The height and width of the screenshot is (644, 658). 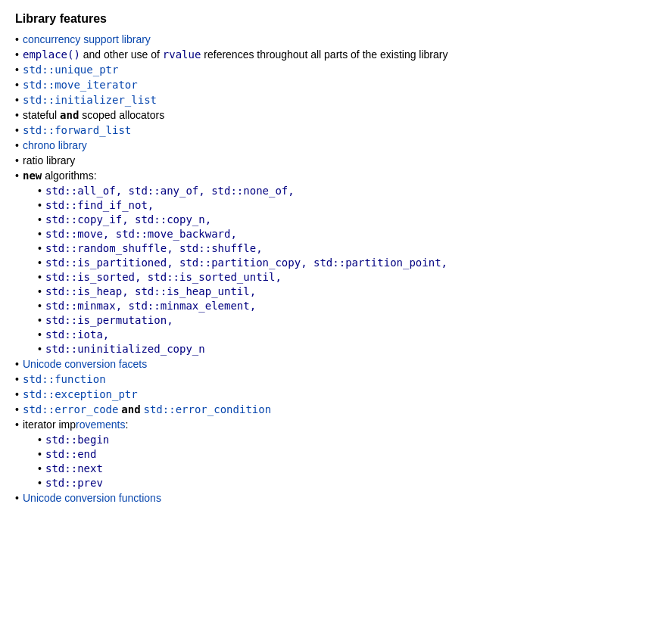 What do you see at coordinates (341, 334) in the screenshot?
I see `sub-list-item: std::iota,` at bounding box center [341, 334].